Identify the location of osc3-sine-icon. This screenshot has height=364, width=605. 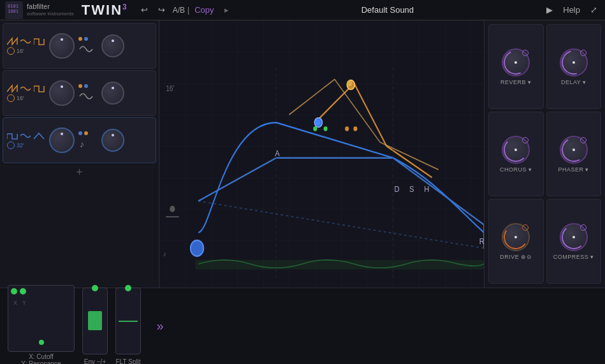
(26, 136).